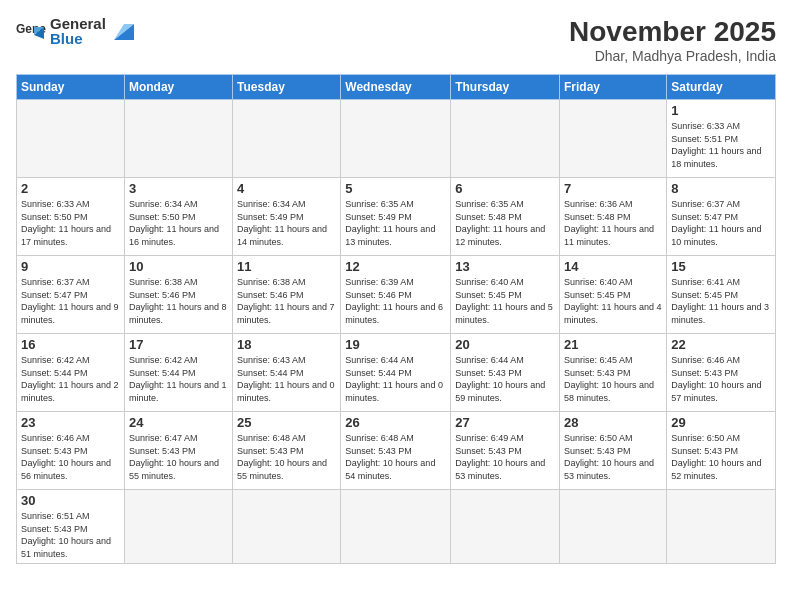  I want to click on col-sunday: Sunday, so click(71, 88).